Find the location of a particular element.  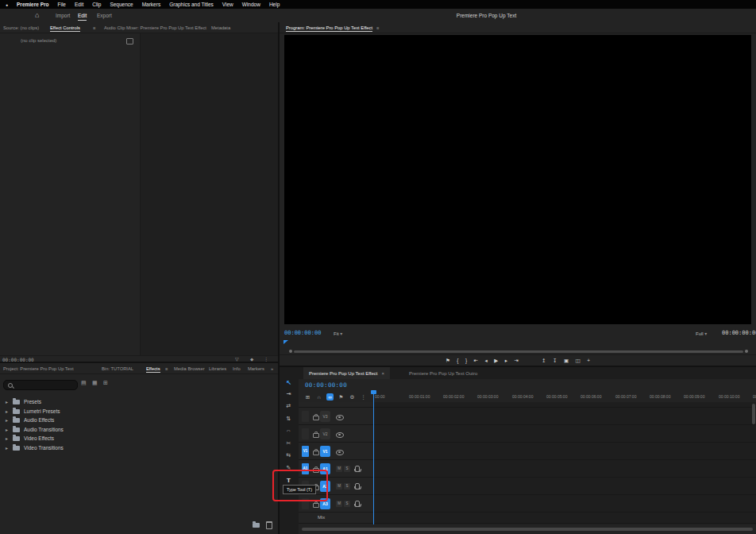

list-view-icon: ▤ is located at coordinates (84, 383).